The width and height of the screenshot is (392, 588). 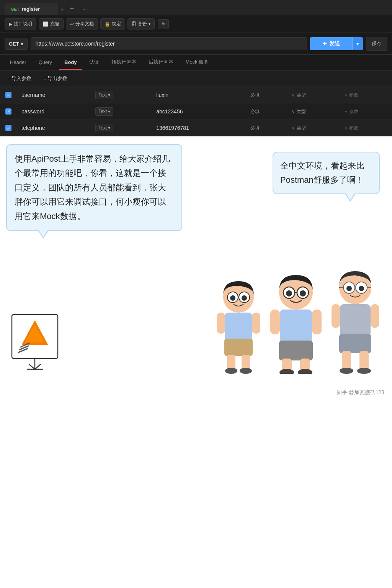 What do you see at coordinates (35, 343) in the screenshot?
I see `logo-board-svg` at bounding box center [35, 343].